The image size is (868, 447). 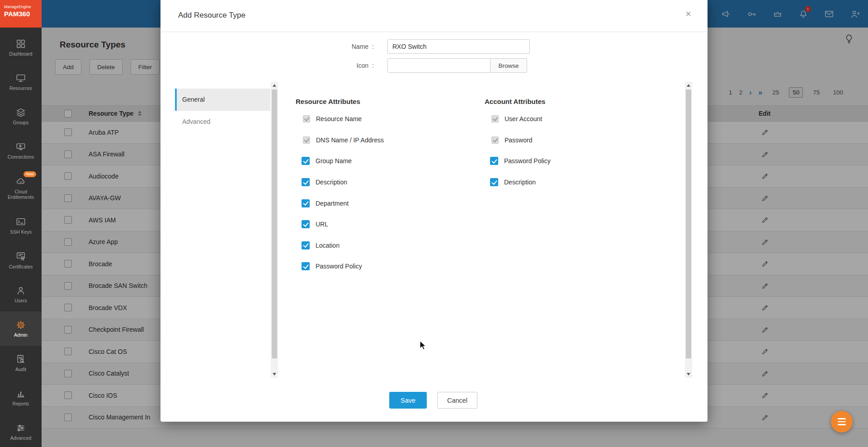 I want to click on tab-advanced: Advanced, so click(x=222, y=122).